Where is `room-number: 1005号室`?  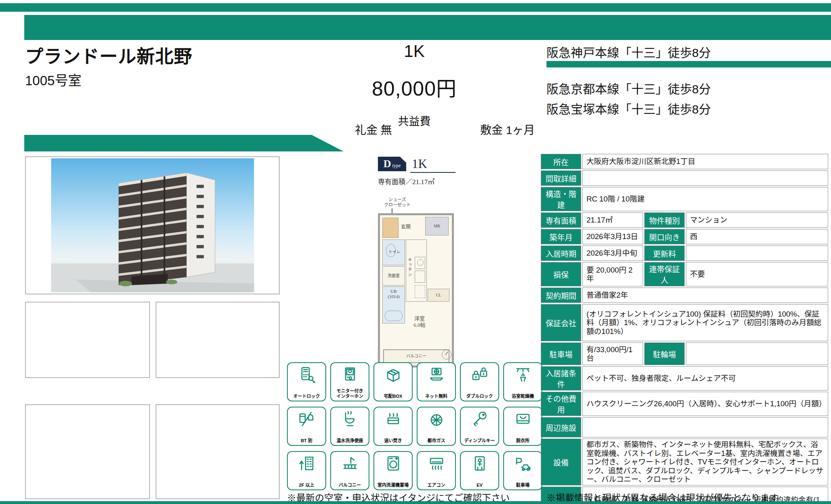 room-number: 1005号室 is located at coordinates (109, 80).